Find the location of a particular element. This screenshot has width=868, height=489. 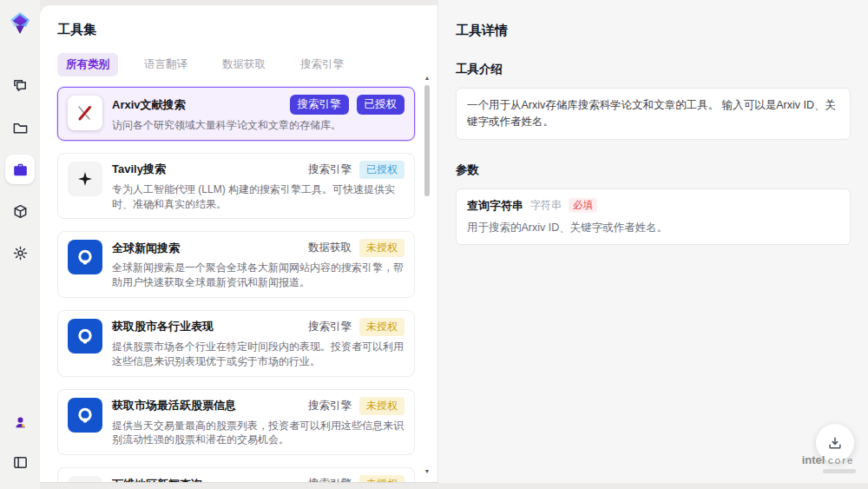

details-title: 工具详情 is located at coordinates (653, 31).